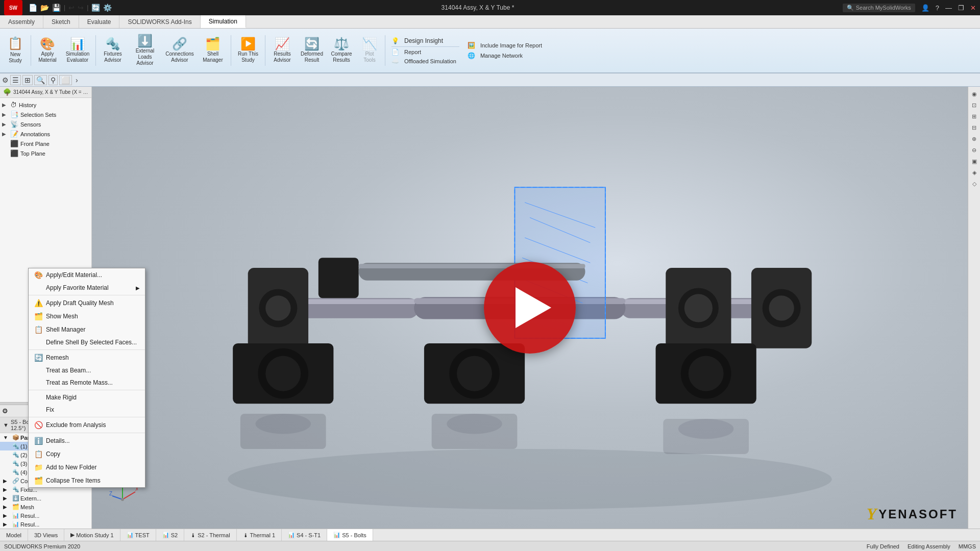  I want to click on shell-manager-label: ShellManager, so click(212, 57).